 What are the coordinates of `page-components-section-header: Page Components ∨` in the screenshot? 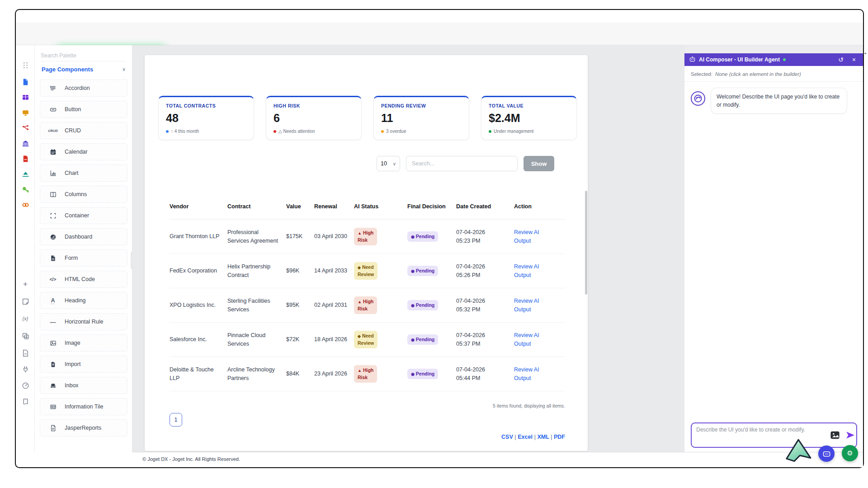 It's located at (84, 70).